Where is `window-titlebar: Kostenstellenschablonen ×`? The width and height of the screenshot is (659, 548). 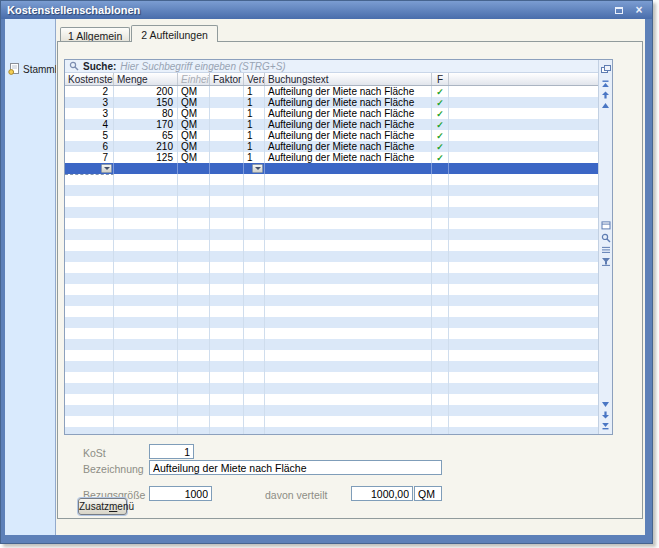
window-titlebar: Kostenstellenschablonen × is located at coordinates (326, 10).